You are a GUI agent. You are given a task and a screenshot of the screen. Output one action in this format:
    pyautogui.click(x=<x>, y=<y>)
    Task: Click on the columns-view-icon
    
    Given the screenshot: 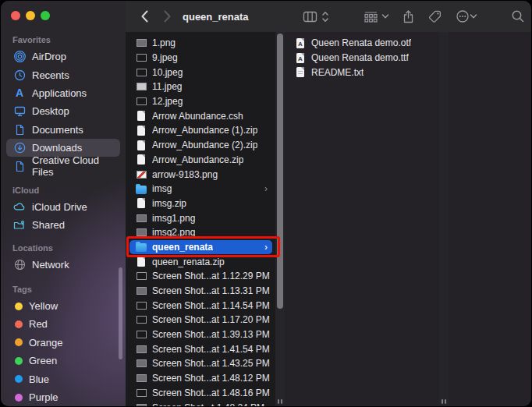 What is the action you would take?
    pyautogui.click(x=310, y=16)
    